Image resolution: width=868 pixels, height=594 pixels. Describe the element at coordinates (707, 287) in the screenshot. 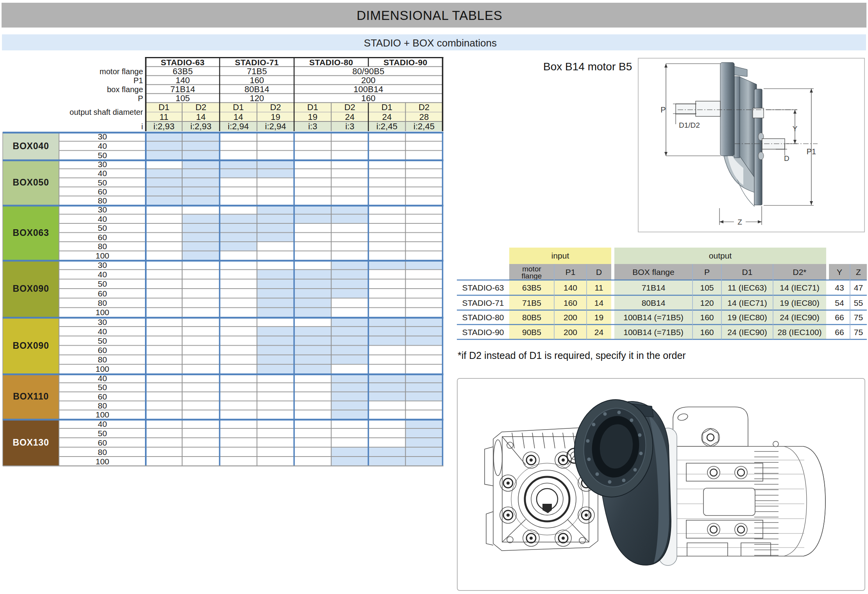

I see `svg-text: 105` at that location.